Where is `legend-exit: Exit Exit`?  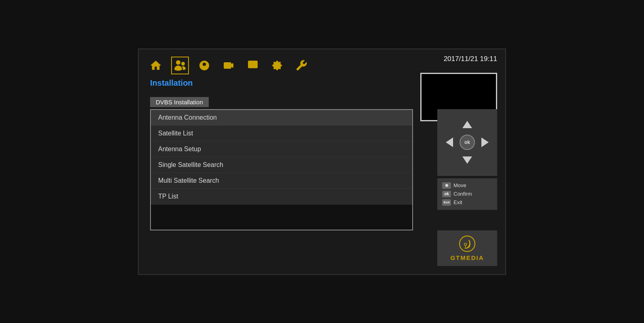 legend-exit: Exit Exit is located at coordinates (467, 203).